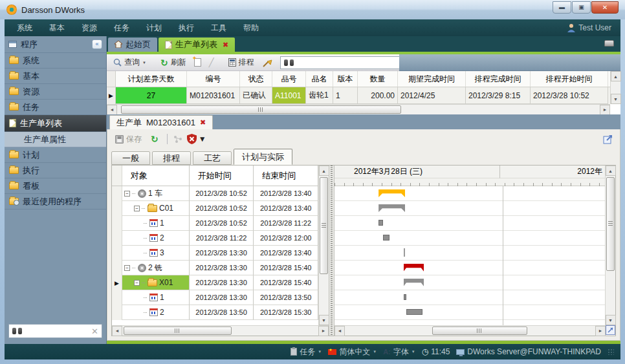 This screenshot has height=364, width=625. Describe the element at coordinates (225, 45) in the screenshot. I see `tab-close-icon: ✖` at that location.